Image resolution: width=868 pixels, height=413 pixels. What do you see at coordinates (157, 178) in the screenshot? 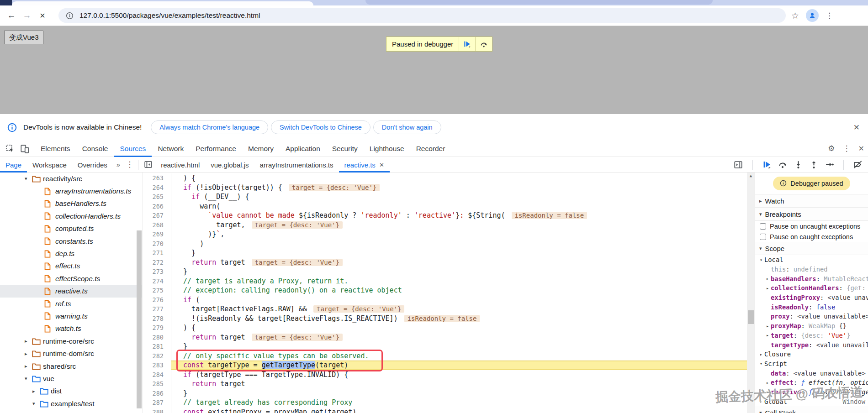
I see `line-number: 263` at bounding box center [157, 178].